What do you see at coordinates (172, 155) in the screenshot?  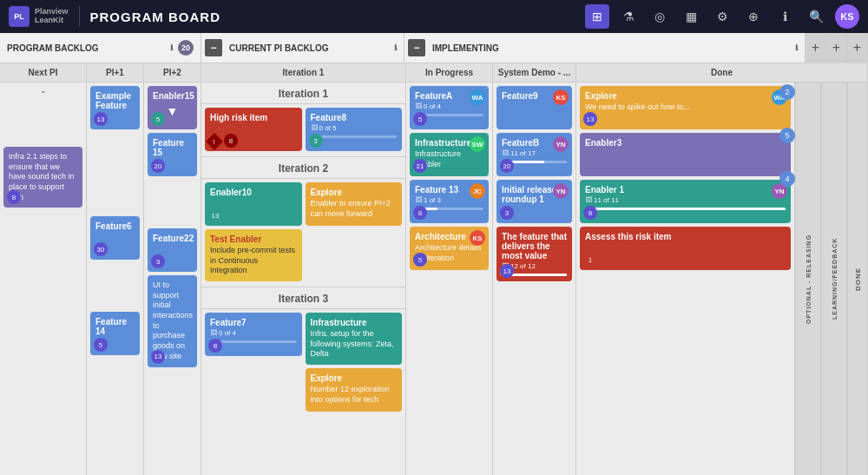 I see `card-feature15: Feature 15 20` at bounding box center [172, 155].